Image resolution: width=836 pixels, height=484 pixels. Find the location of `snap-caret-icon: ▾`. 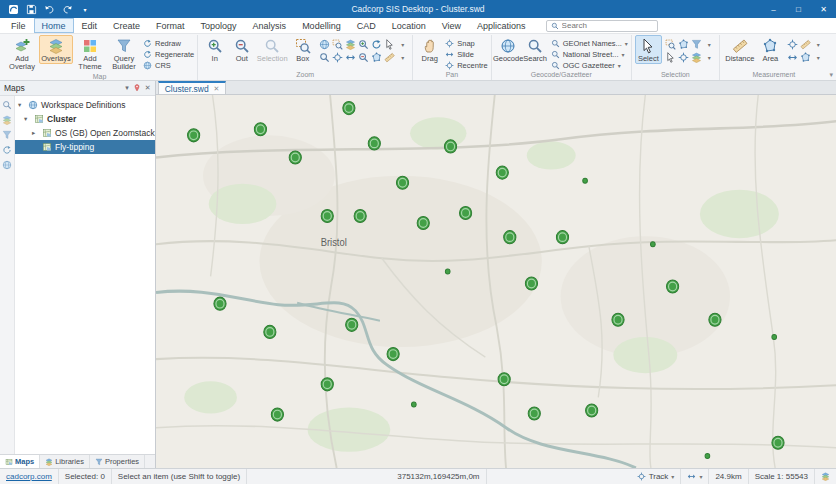

snap-caret-icon: ▾ is located at coordinates (700, 476).